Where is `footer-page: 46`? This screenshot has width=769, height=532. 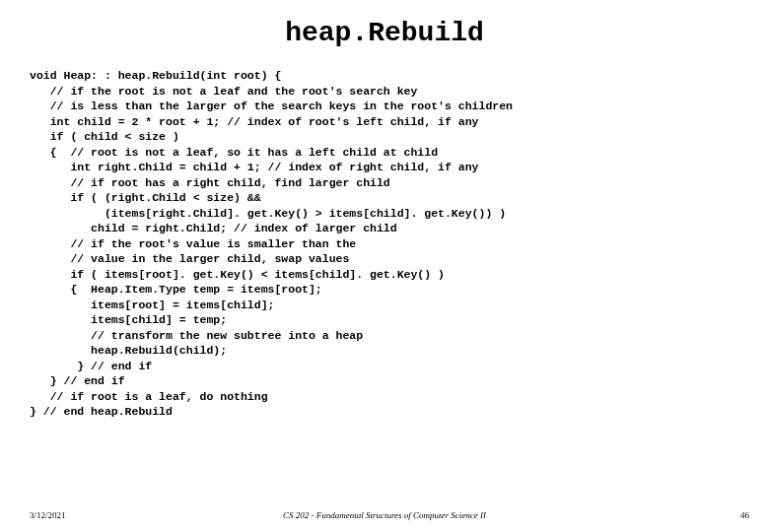 footer-page: 46 is located at coordinates (745, 515).